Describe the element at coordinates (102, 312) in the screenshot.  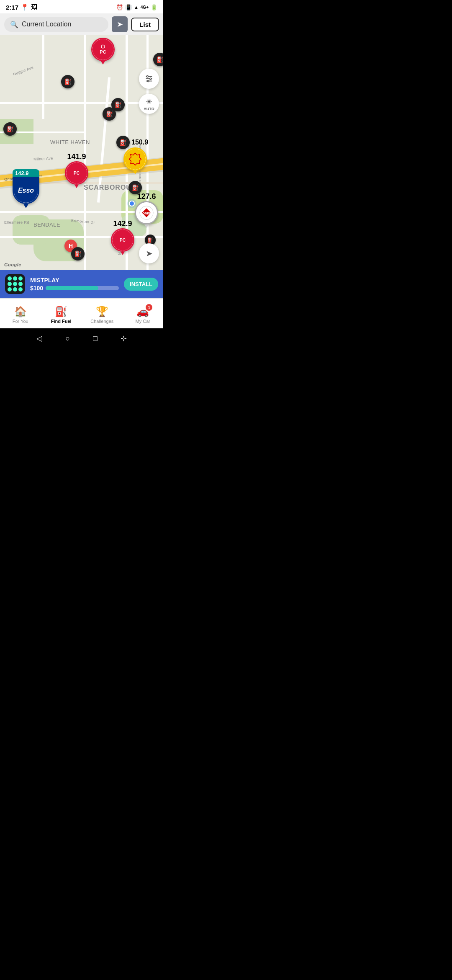
I see `trophy-icon: 🏆` at that location.